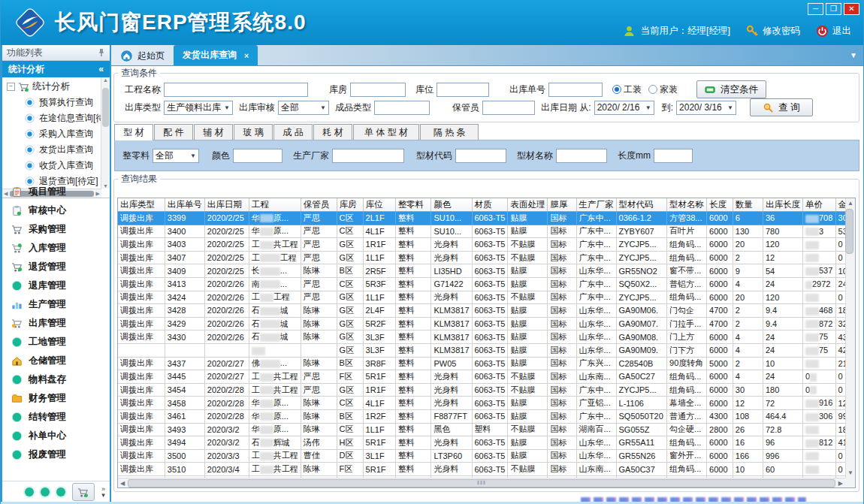 This screenshot has width=864, height=504. I want to click on sidebar-menu-item: 采购管理, so click(56, 230).